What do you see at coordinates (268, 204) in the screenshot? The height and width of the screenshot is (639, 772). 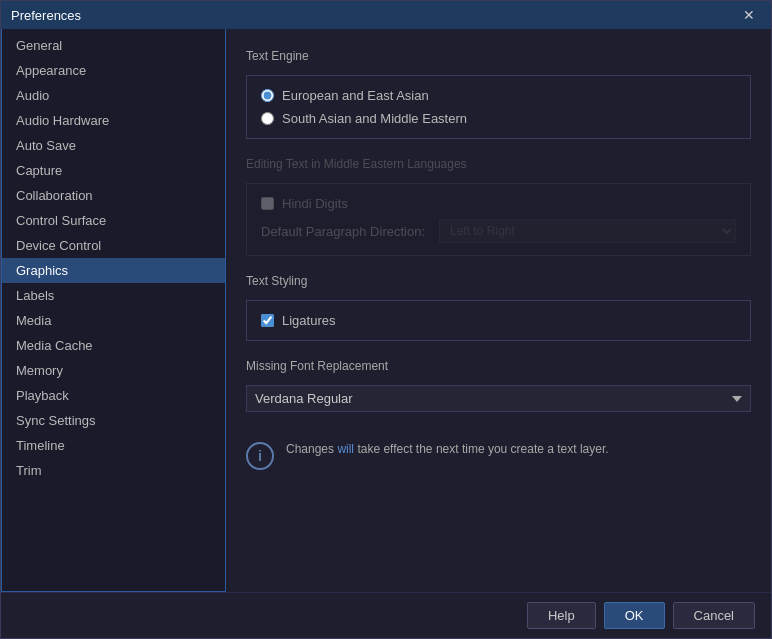 I see `hindi-digits-checkbox` at bounding box center [268, 204].